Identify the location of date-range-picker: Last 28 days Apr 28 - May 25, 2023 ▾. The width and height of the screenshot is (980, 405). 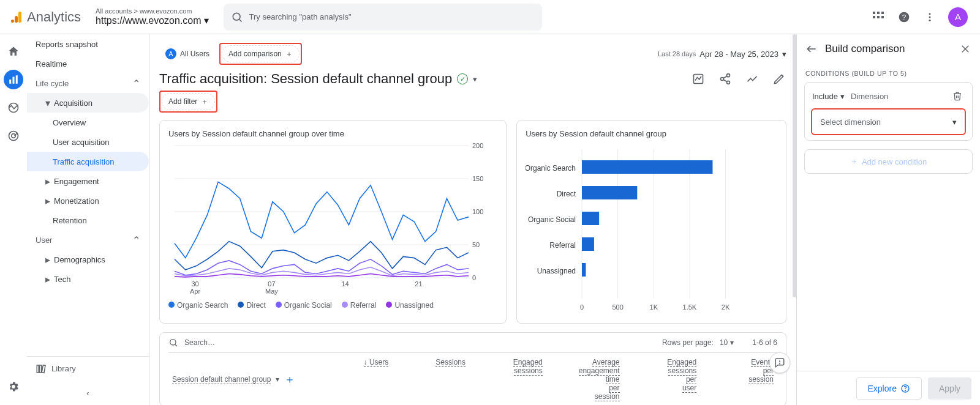
(722, 54).